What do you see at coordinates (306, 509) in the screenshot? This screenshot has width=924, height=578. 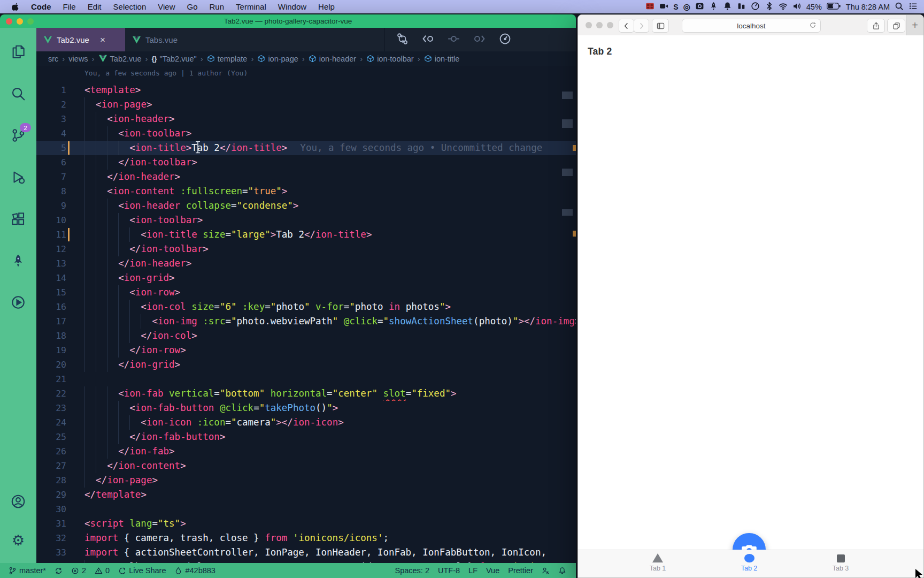 I see `code-line-30: 30` at bounding box center [306, 509].